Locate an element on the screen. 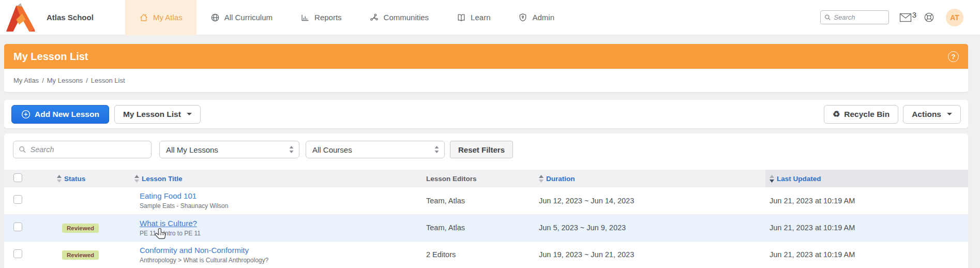 The width and height of the screenshot is (980, 268). user-avatar: AT is located at coordinates (955, 18).